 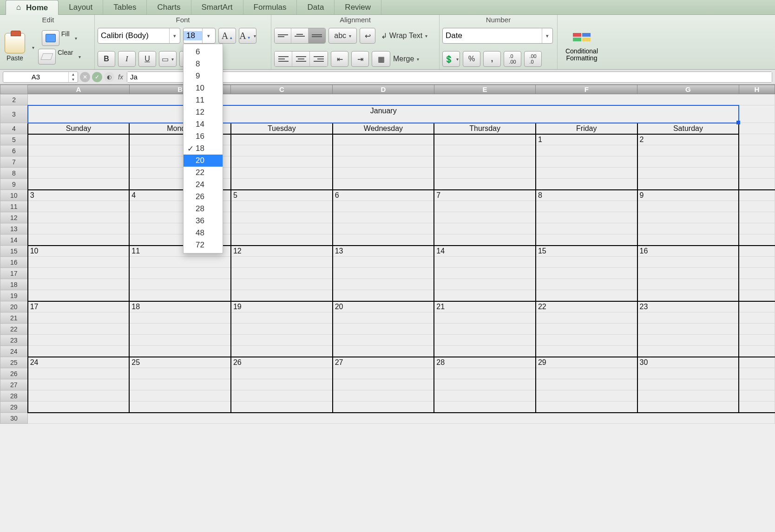 I want to click on calendar-cell: 14, so click(x=485, y=251).